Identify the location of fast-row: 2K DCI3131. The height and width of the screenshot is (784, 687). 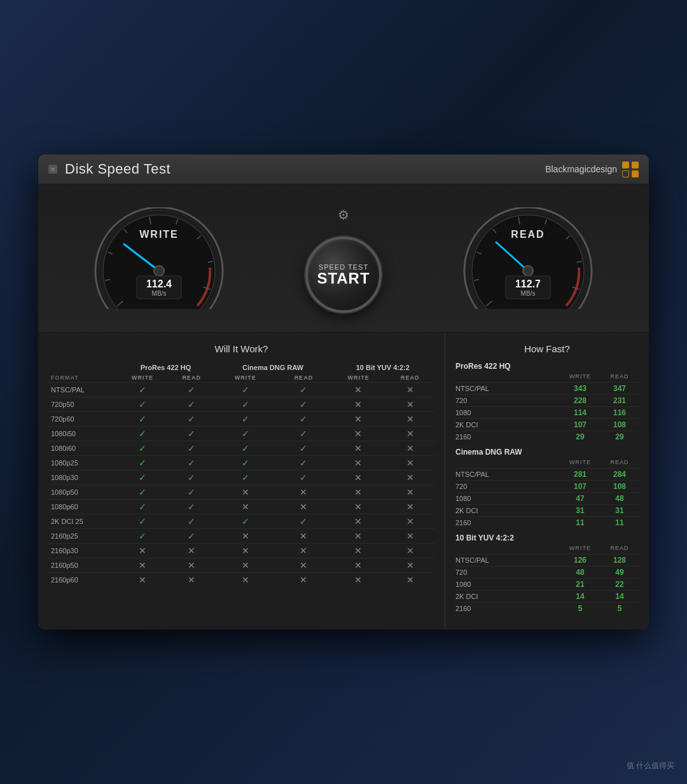
(547, 510).